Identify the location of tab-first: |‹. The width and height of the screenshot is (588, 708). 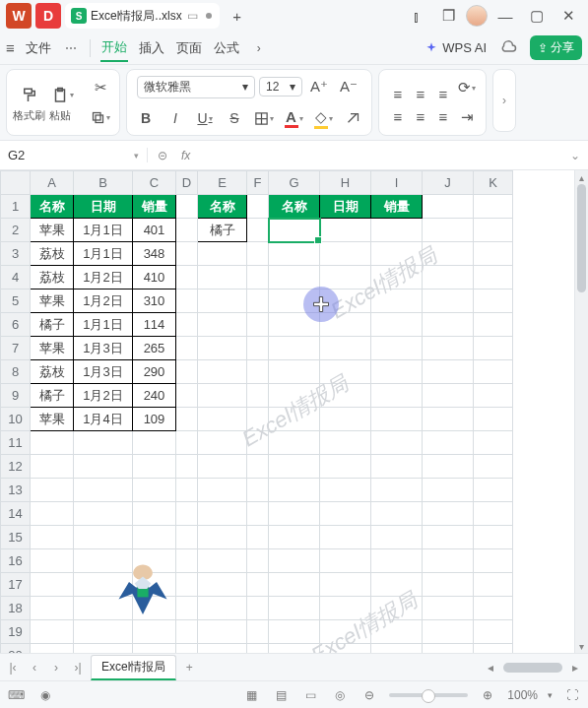
(13, 668).